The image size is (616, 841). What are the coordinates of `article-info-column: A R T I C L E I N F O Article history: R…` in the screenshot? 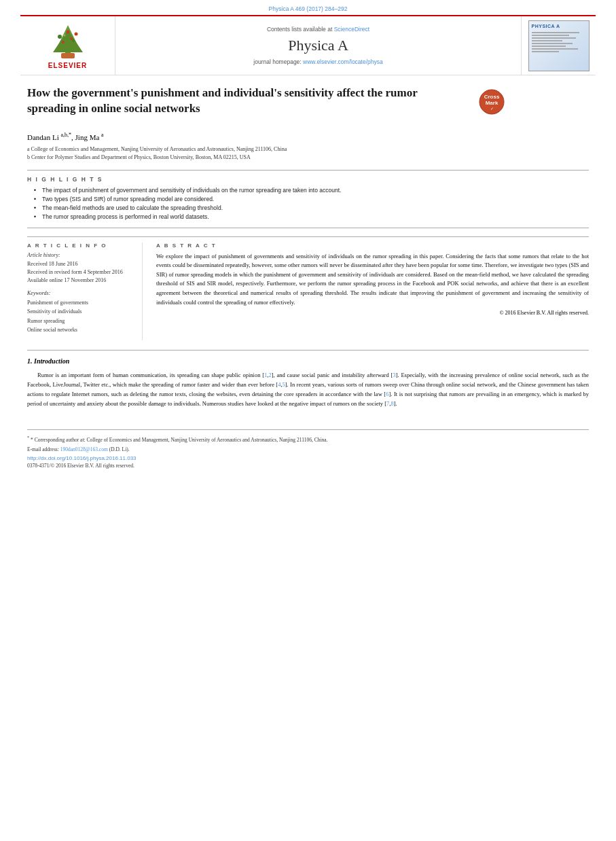 It's located at (85, 291).